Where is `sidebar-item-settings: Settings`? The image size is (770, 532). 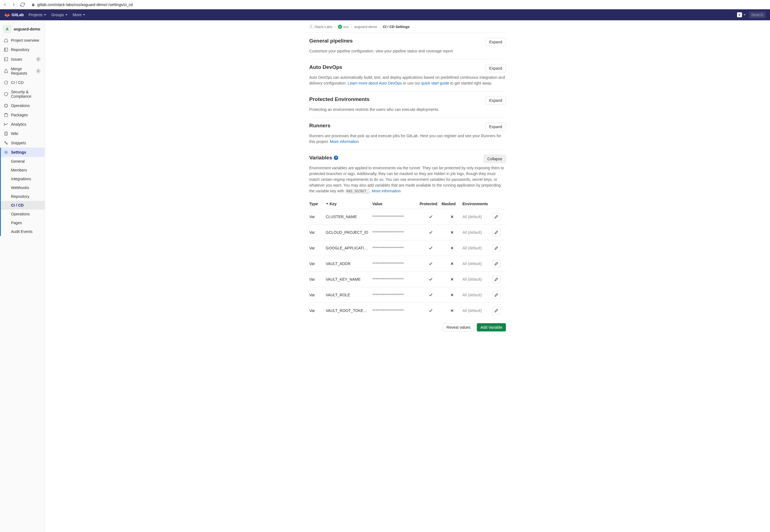 sidebar-item-settings: Settings is located at coordinates (22, 152).